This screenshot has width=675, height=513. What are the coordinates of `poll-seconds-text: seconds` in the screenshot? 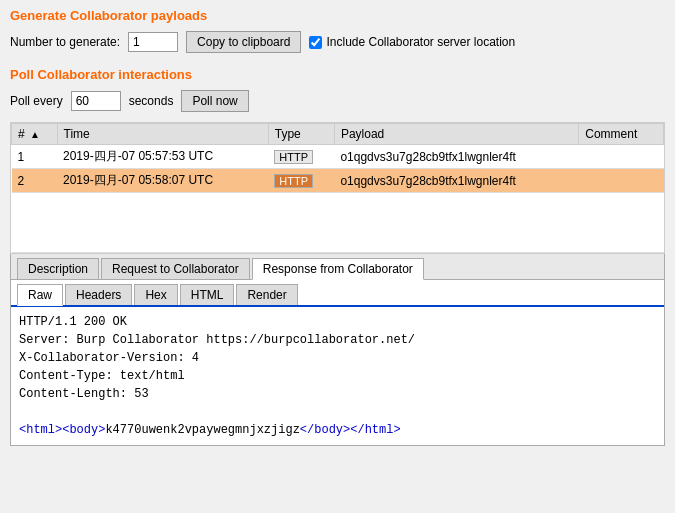 It's located at (152, 101).